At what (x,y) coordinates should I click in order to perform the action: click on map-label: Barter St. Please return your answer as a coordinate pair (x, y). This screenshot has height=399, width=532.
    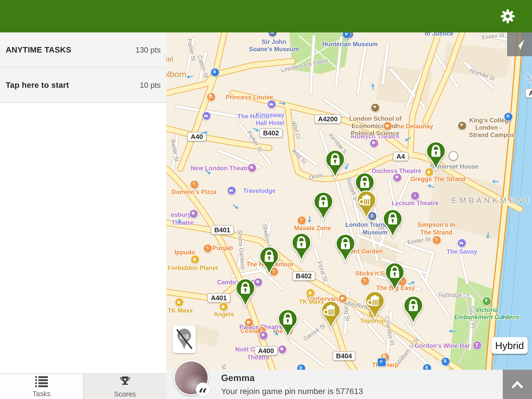
    Looking at the image, I should click on (175, 151).